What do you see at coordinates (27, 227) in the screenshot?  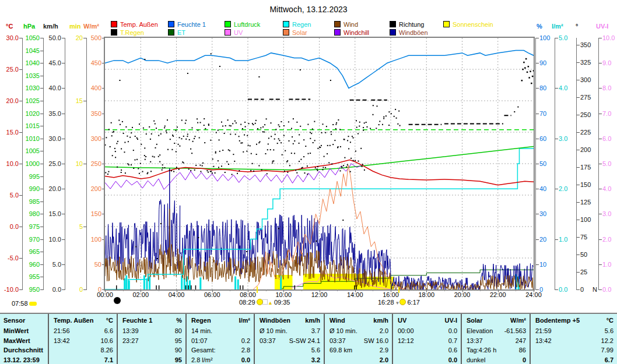 I see `axis-tick-label-hpa: 975` at bounding box center [27, 227].